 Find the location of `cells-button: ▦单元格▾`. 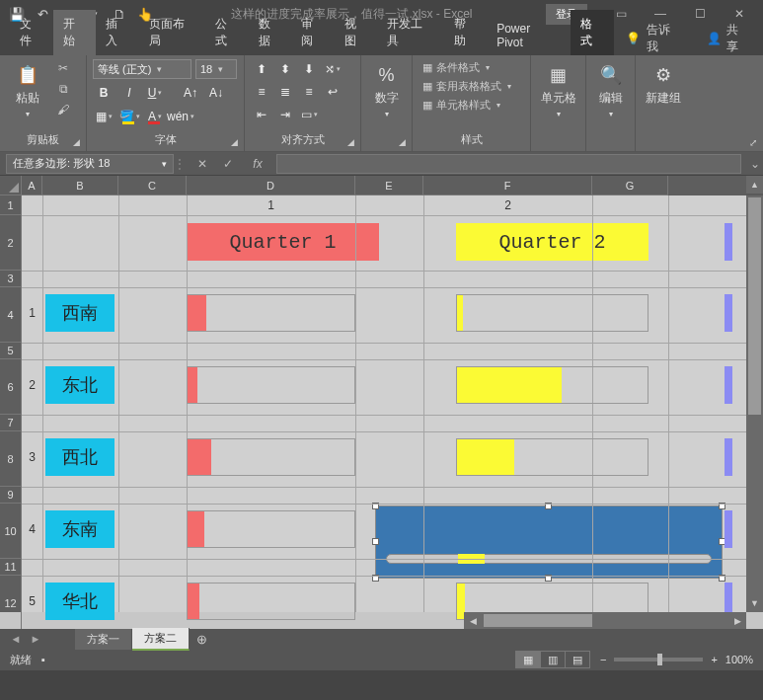

cells-button: ▦单元格▾ is located at coordinates (559, 91).